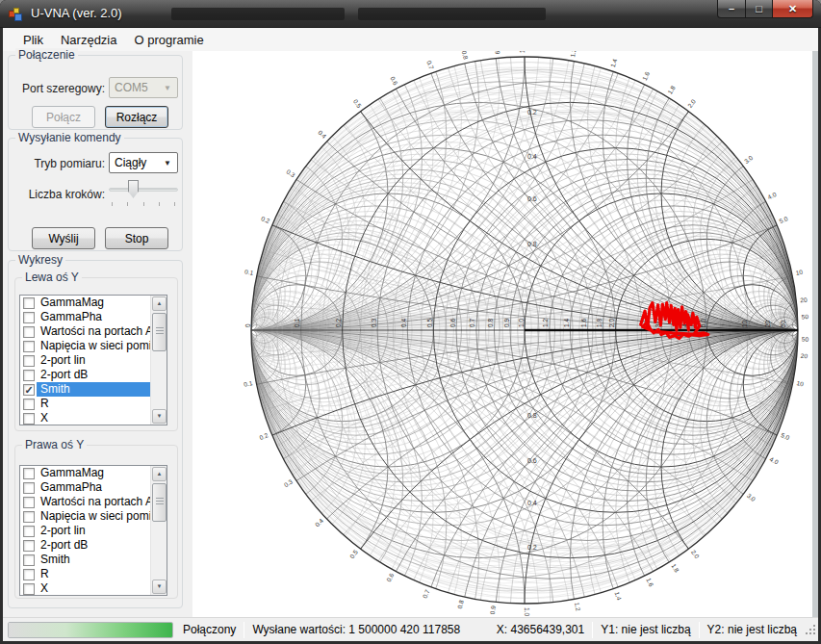 This screenshot has height=644, width=821. I want to click on slider-track, so click(143, 190).